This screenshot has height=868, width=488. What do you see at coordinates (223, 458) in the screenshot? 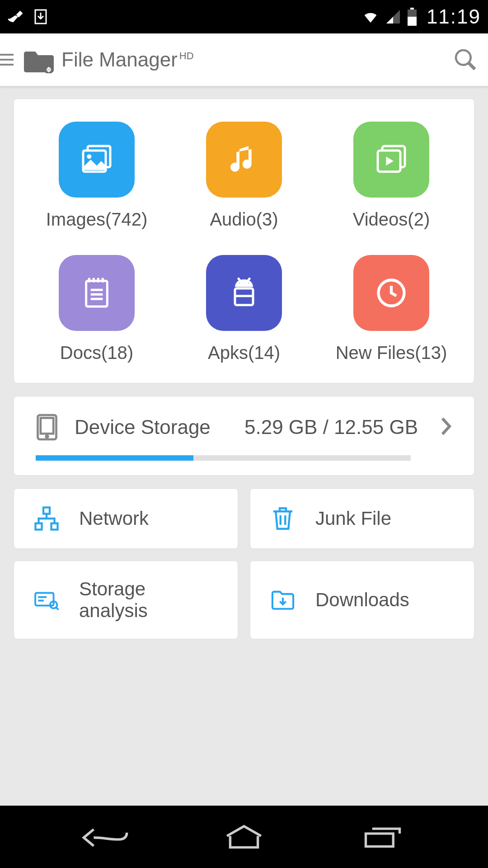
I see `storage-progress-bar` at bounding box center [223, 458].